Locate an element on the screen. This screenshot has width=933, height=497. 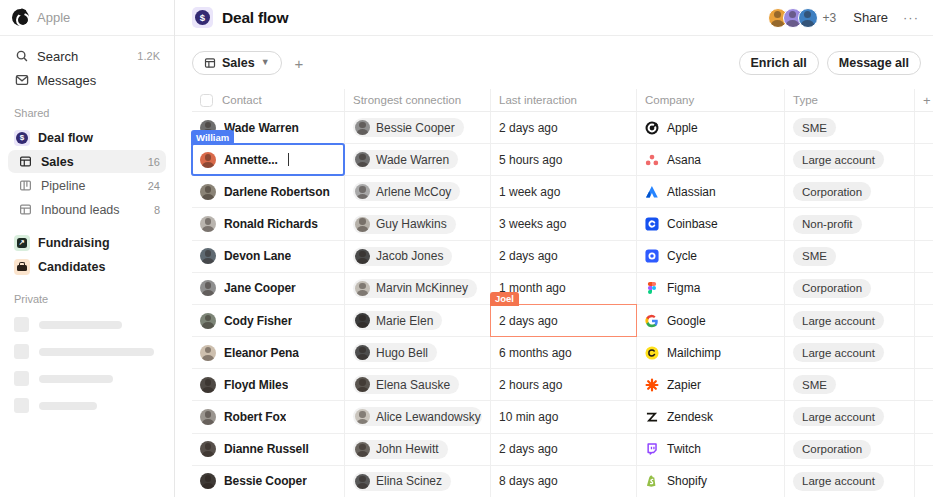
strongest-connection-cell: Wade Warren is located at coordinates (418, 160).